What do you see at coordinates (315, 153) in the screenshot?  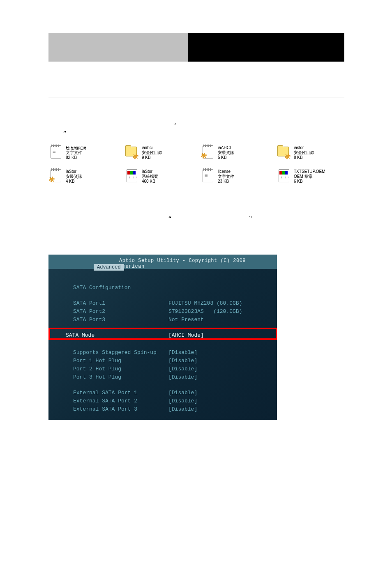 I see `file-iastor-cat: iastor 安全性目錄 8 KB` at bounding box center [315, 153].